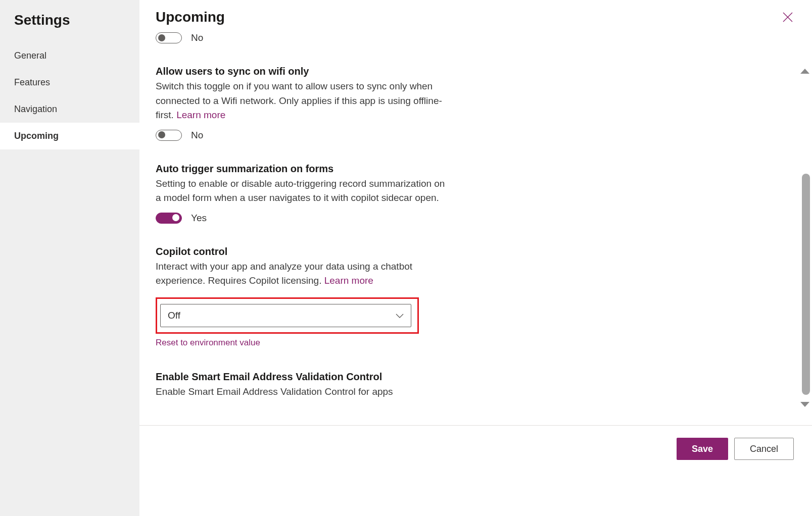 The width and height of the screenshot is (812, 516). What do you see at coordinates (302, 191) in the screenshot?
I see `auto-summarize-desc: Setting to enable or disable auto-trigge…` at bounding box center [302, 191].